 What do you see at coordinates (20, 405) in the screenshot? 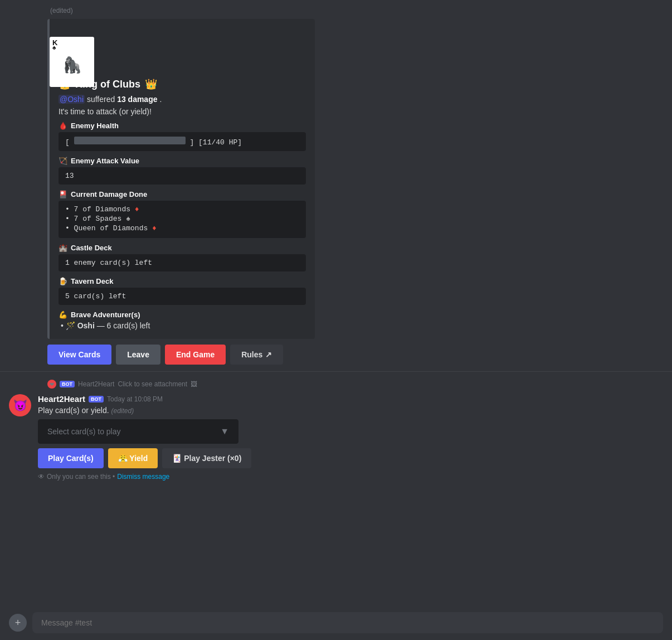
I see `avatar-emoji: 😈` at bounding box center [20, 405].